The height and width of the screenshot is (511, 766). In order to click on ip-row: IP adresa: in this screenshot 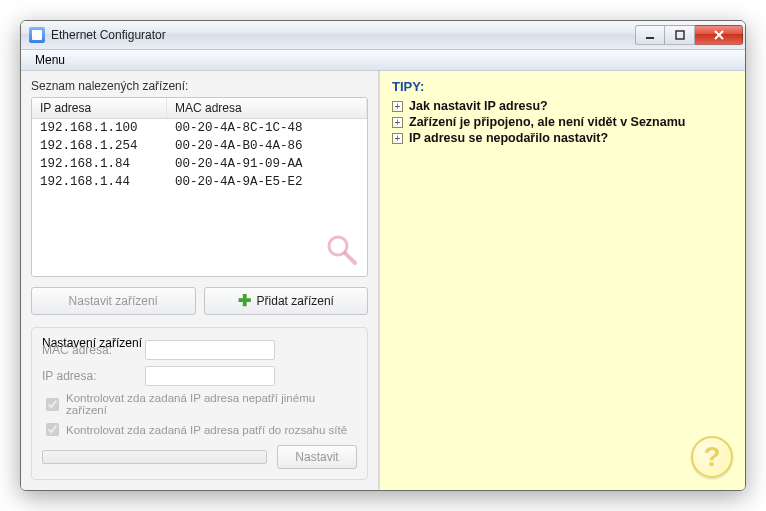, I will do `click(200, 376)`.